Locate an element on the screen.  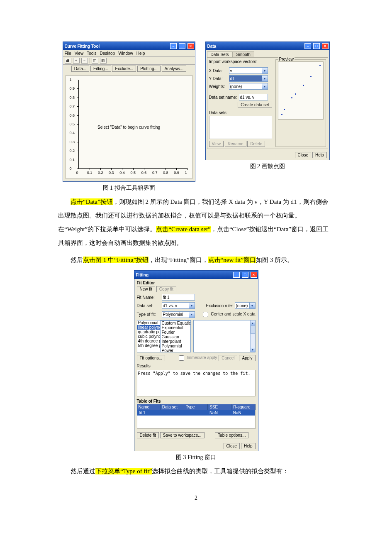
dataset-select: d1 vs. v is located at coordinates (178, 306).